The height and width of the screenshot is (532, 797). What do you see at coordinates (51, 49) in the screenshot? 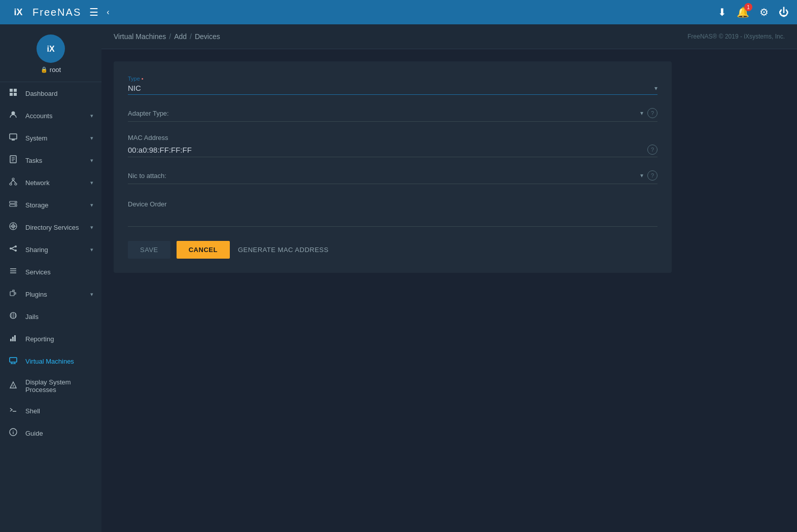
I see `avatar: iX` at bounding box center [51, 49].